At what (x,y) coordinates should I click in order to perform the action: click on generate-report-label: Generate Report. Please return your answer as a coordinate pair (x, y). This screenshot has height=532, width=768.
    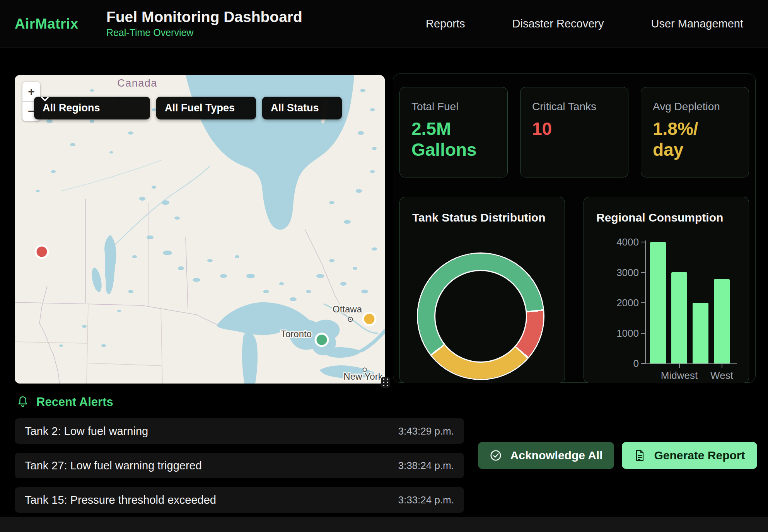
    Looking at the image, I should click on (699, 455).